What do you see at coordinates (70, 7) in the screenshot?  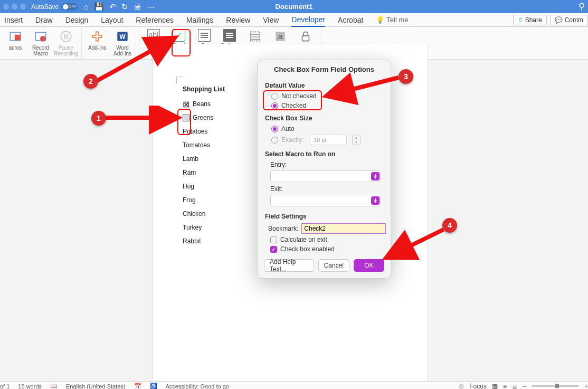 I see `toggle-off-icon: OFF` at bounding box center [70, 7].